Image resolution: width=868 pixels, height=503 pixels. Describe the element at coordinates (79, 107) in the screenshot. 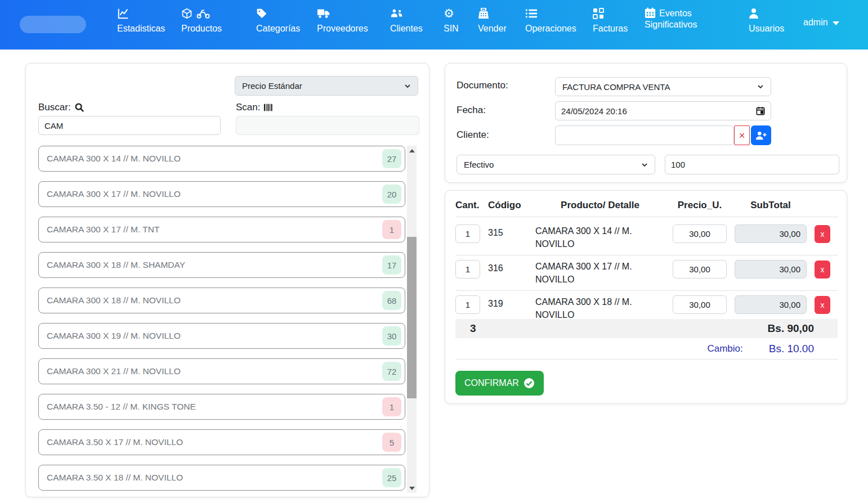

I see `search-icon` at that location.